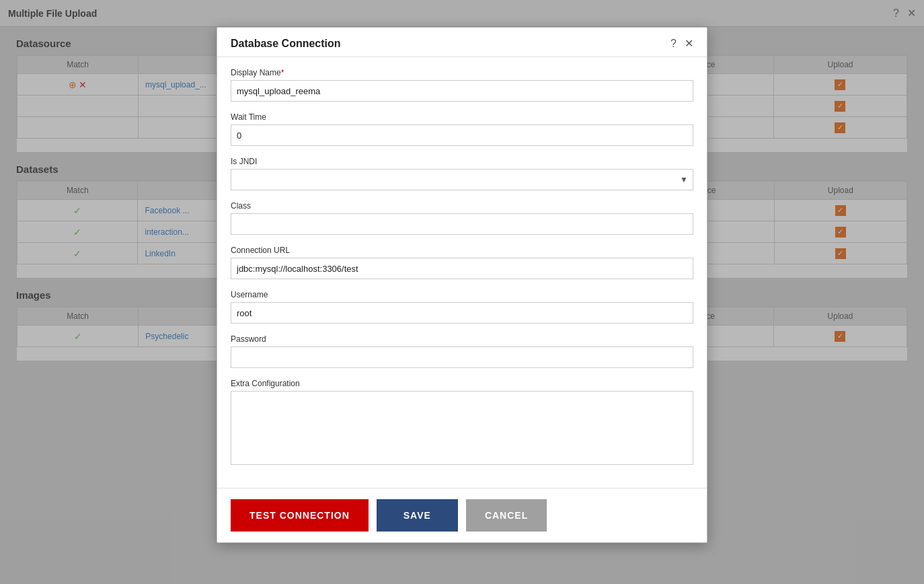  Describe the element at coordinates (462, 351) in the screenshot. I see `password-group: Password` at that location.